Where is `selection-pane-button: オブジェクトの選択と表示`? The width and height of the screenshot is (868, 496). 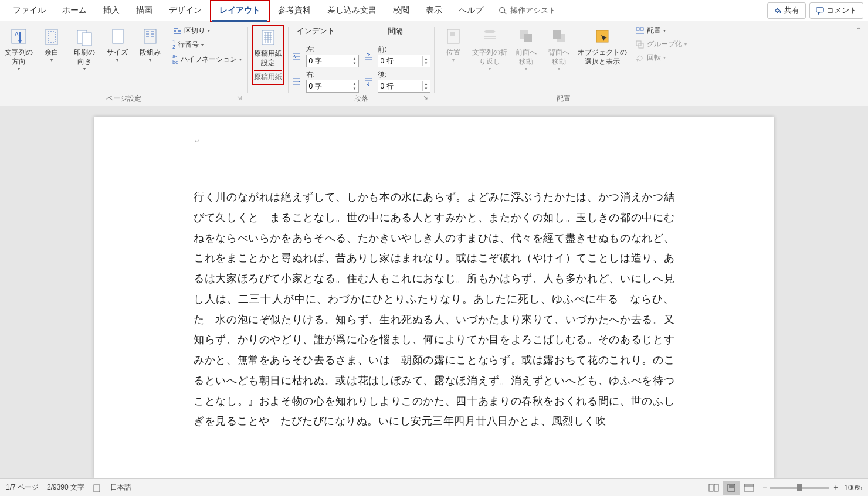
selection-pane-button: オブジェクトの選択と表示 is located at coordinates (602, 47).